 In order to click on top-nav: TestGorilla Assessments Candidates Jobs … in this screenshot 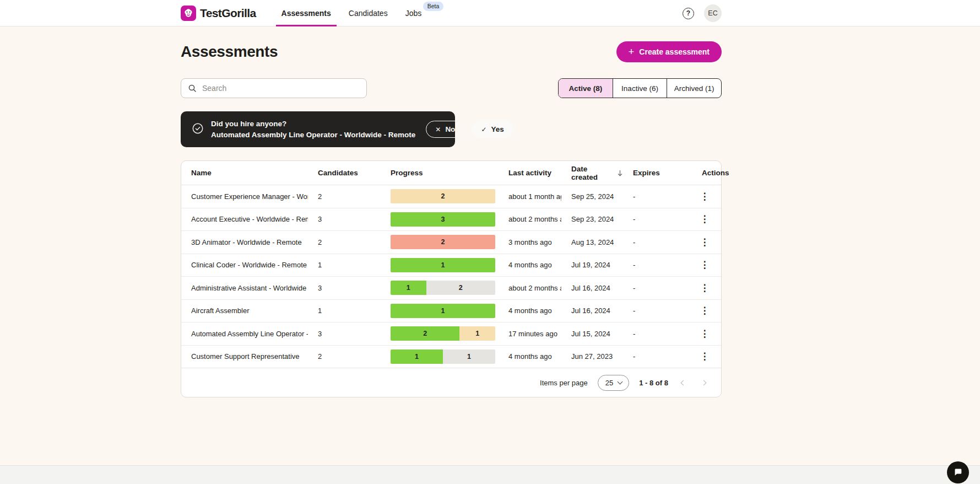, I will do `click(490, 13)`.